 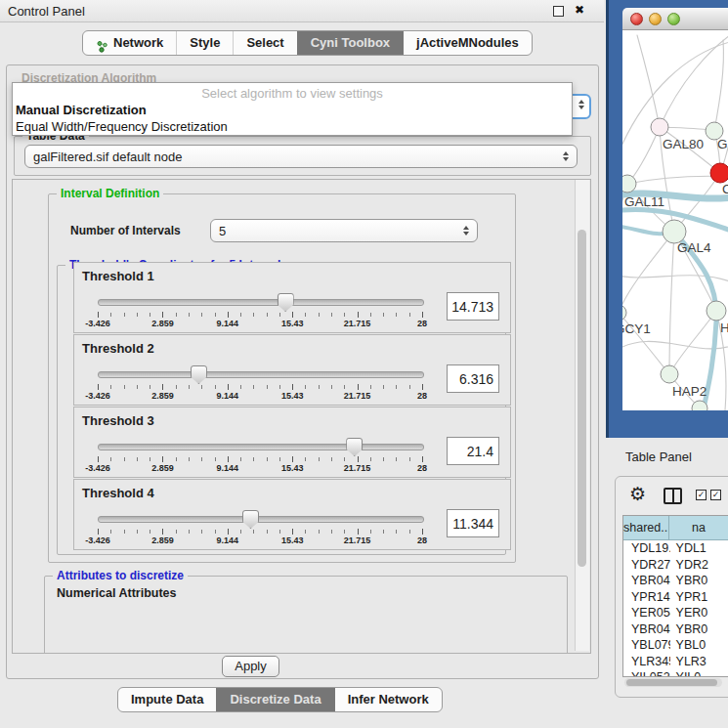 What do you see at coordinates (250, 666) in the screenshot?
I see `apply-button: Apply` at bounding box center [250, 666].